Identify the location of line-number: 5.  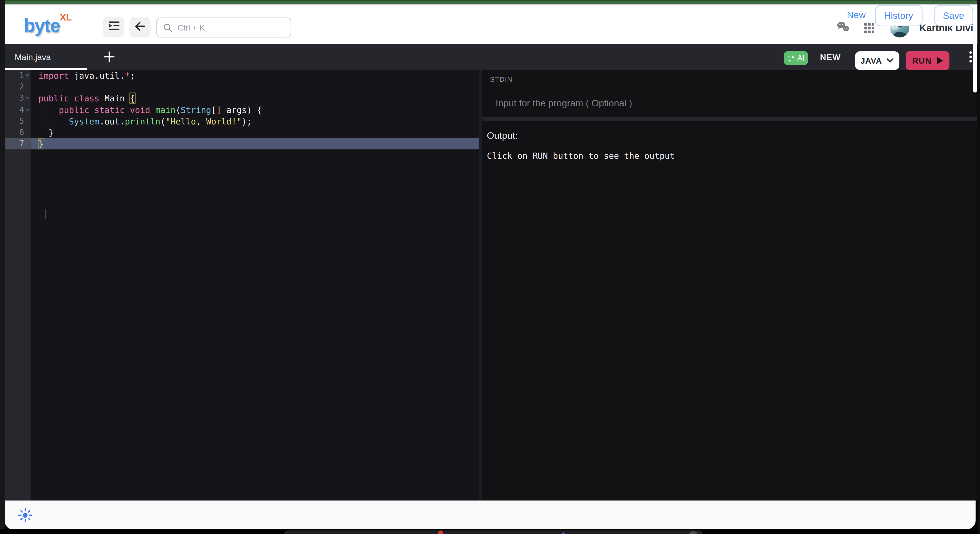
(21, 121).